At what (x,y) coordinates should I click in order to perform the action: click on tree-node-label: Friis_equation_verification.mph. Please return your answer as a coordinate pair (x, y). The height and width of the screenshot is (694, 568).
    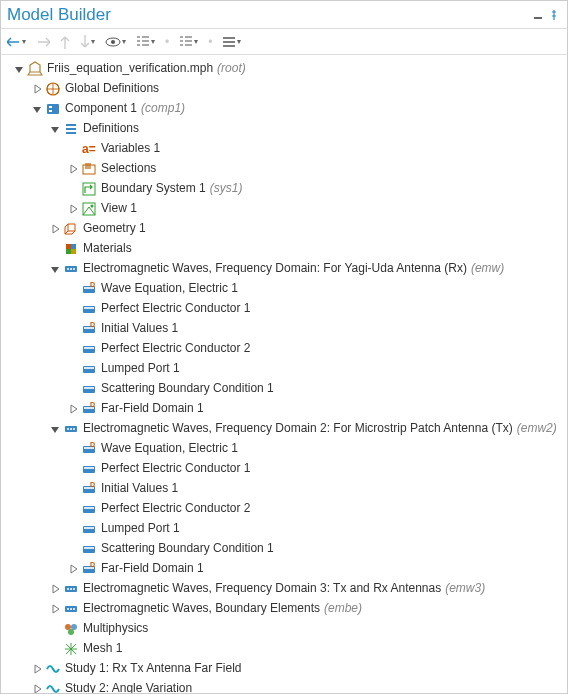
    Looking at the image, I should click on (130, 69).